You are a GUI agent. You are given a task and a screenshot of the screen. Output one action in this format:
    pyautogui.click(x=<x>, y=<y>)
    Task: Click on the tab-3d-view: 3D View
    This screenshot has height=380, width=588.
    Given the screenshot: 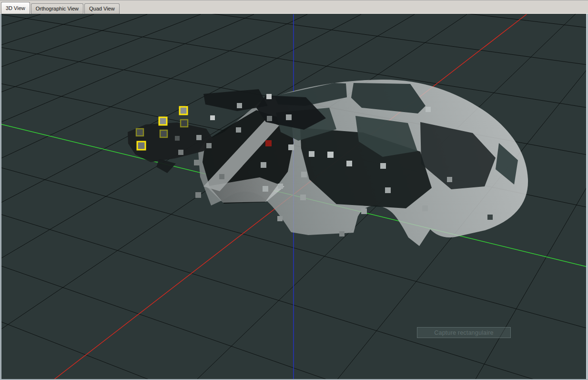 What is the action you would take?
    pyautogui.click(x=15, y=8)
    